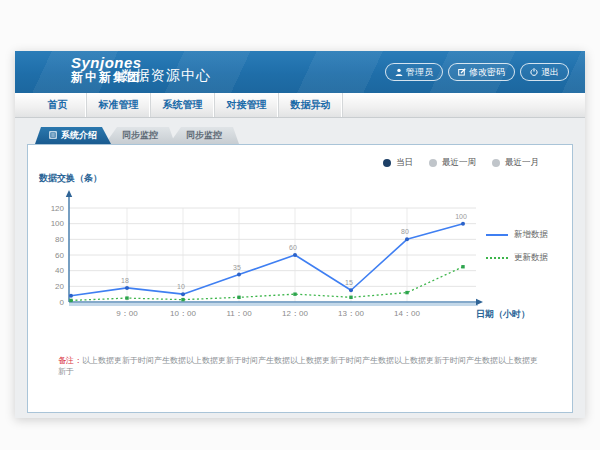  I want to click on x-tick-label: 14：00, so click(407, 314).